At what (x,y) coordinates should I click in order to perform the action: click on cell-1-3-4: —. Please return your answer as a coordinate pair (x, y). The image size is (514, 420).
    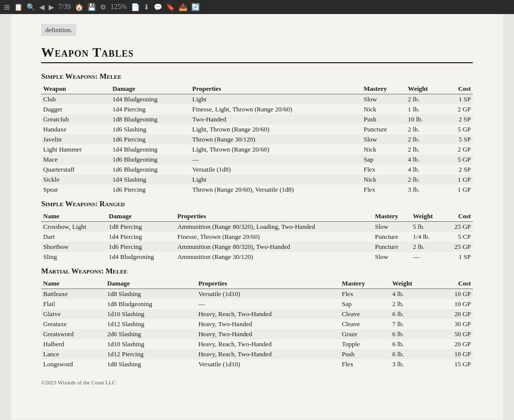
    Looking at the image, I should click on (428, 257).